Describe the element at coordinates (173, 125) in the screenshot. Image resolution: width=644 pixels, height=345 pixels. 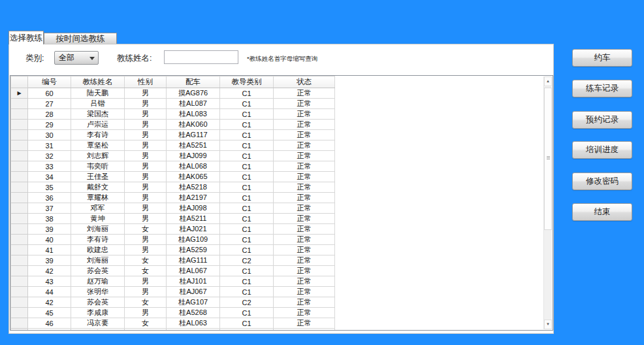
I see `table-row: 29卢崇运男桂AK060C1正常` at that location.